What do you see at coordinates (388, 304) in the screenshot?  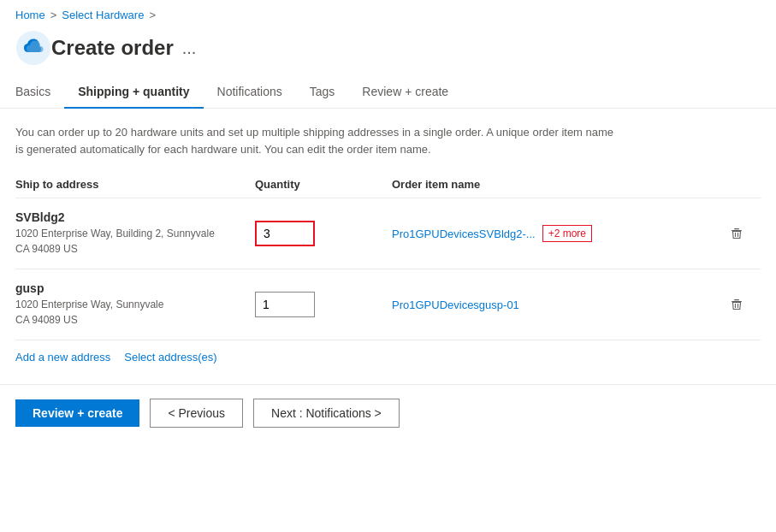 I see `table-row: gusp 1020 Enterprise Way, Sunnyvale CA 9…` at bounding box center [388, 304].